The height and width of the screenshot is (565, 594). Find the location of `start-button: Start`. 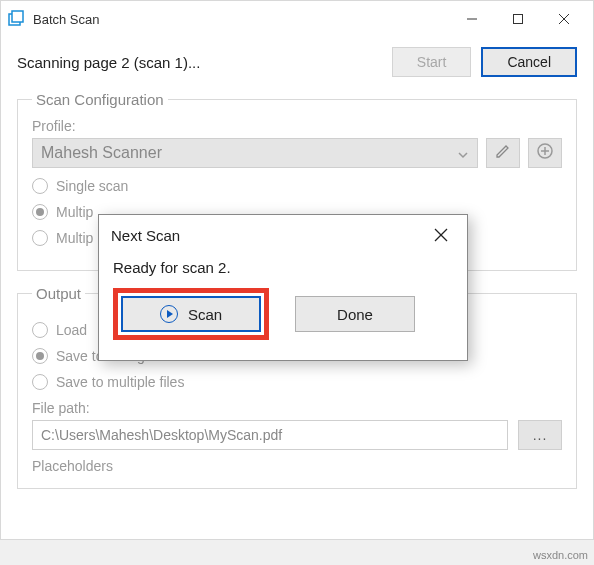

start-button: Start is located at coordinates (432, 62).